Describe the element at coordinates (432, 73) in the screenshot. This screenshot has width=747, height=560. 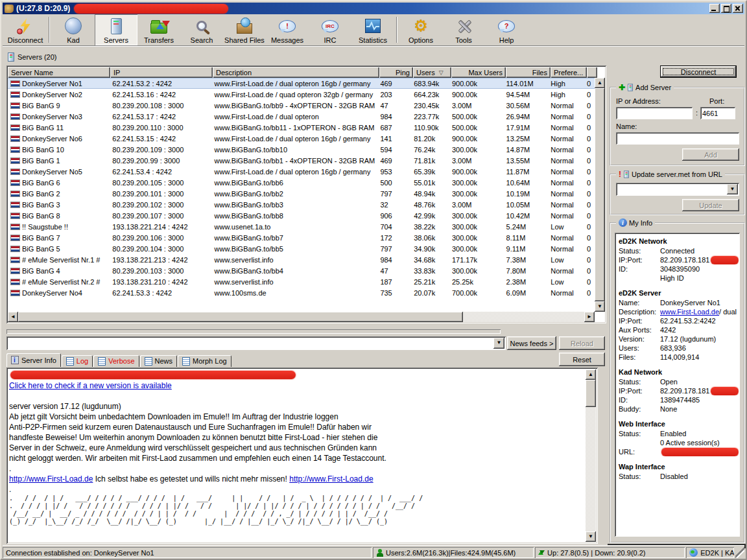
I see `column-header: Users▽` at that location.